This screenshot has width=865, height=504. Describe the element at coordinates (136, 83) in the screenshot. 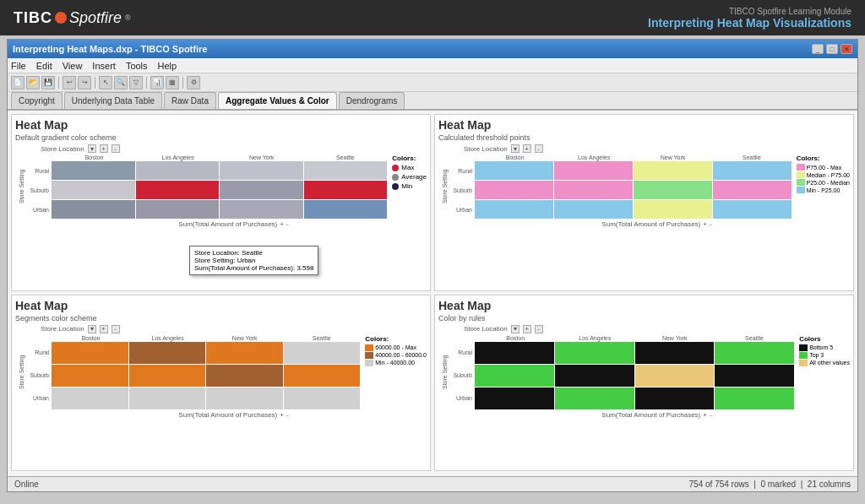

I see `toolbar-filter-icon: ▽` at that location.